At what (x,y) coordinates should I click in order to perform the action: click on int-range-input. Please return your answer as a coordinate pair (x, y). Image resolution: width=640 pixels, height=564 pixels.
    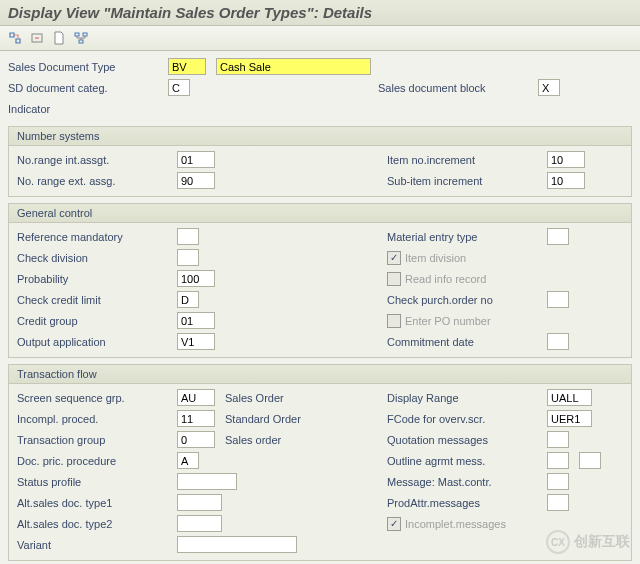
    Looking at the image, I should click on (196, 160).